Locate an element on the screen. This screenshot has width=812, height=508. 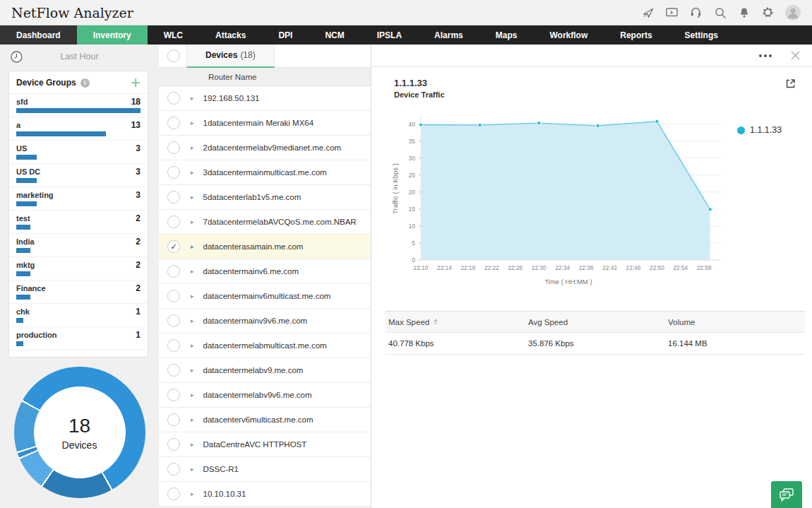
device-group-row: India2 is located at coordinates (78, 246).